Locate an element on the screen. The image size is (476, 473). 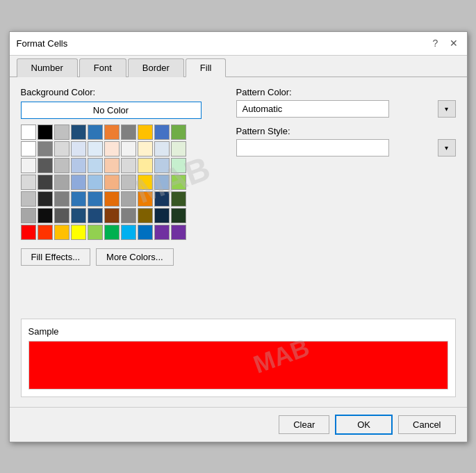
pattern-style-chevron-icon: ▾ is located at coordinates (447, 147).